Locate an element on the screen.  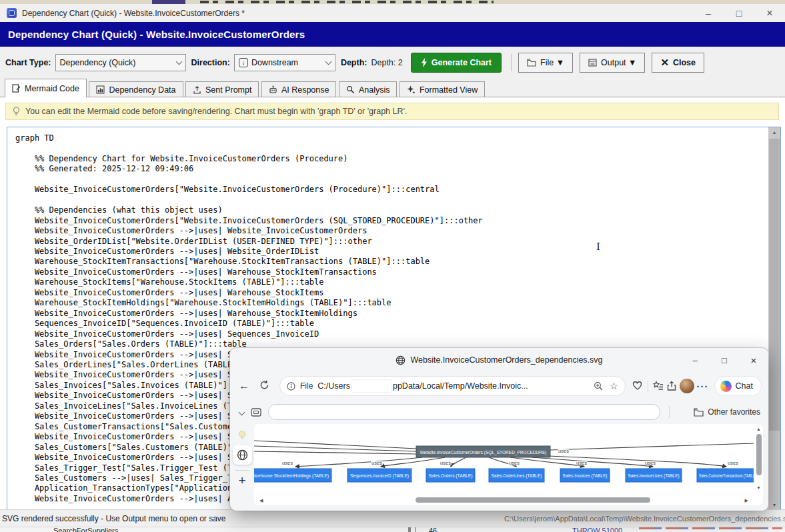
content-scroll-right-arrow: ▶ is located at coordinates (747, 501).